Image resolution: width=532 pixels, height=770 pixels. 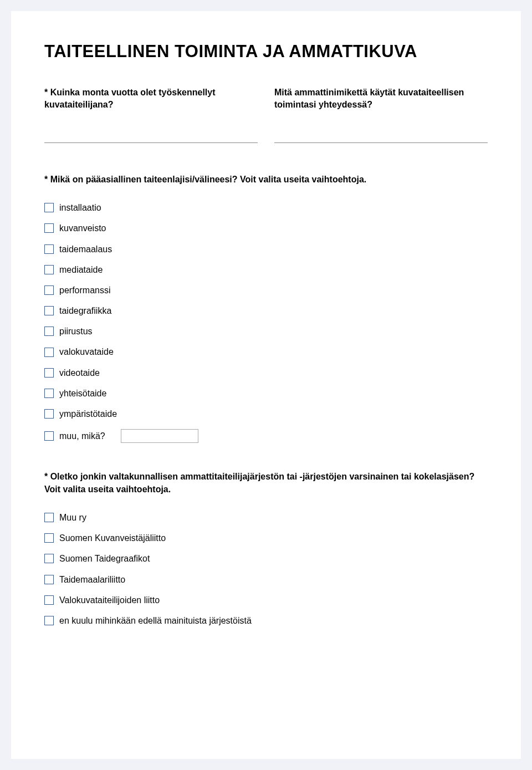 I want to click on checkbox-label: Suomen Taidegraafikot, so click(x=104, y=559).